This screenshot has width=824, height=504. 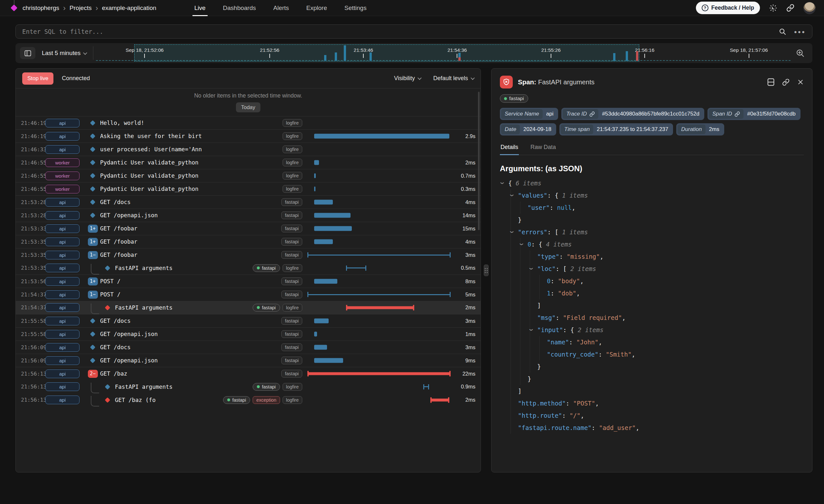 What do you see at coordinates (652, 269) in the screenshot?
I see `json-line: ❯"loc": [ 2 items` at bounding box center [652, 269].